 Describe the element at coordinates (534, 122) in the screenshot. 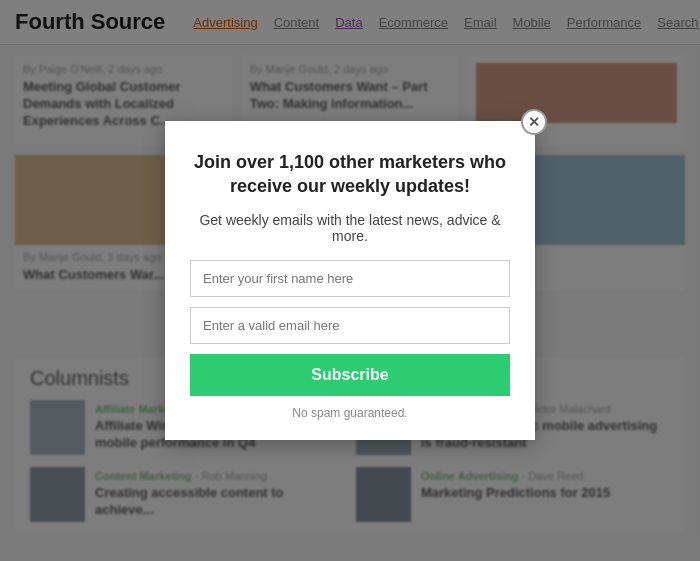

I see `modal-close-button: ✕` at that location.